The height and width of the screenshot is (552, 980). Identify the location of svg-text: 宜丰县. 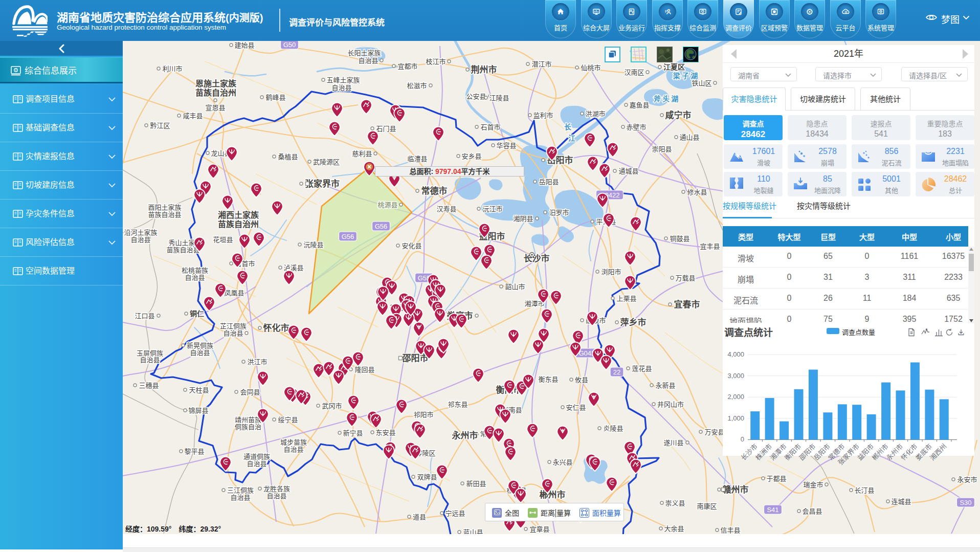
(710, 246).